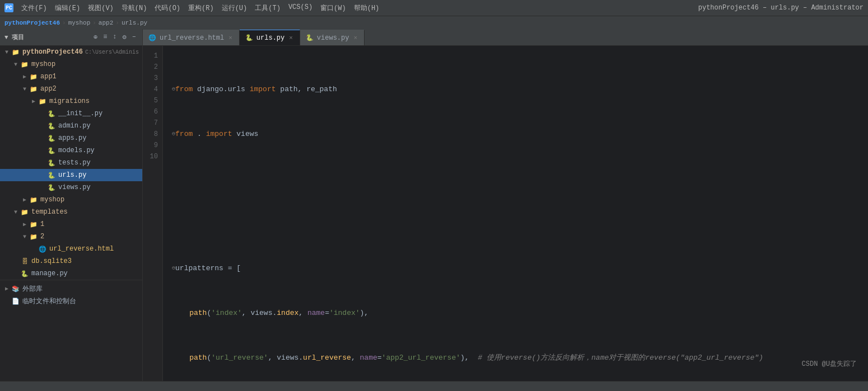 Image resolution: width=868 pixels, height=391 pixels. Describe the element at coordinates (268, 8) in the screenshot. I see `menu-item: 工具(T)` at that location.